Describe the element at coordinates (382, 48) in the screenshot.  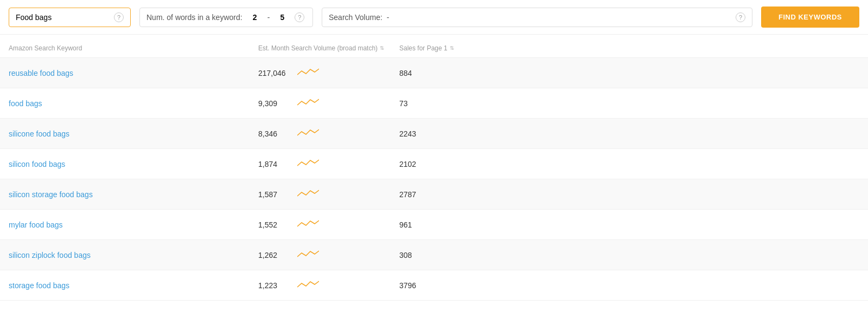
I see `volume-sort-icon: ⇅` at that location.